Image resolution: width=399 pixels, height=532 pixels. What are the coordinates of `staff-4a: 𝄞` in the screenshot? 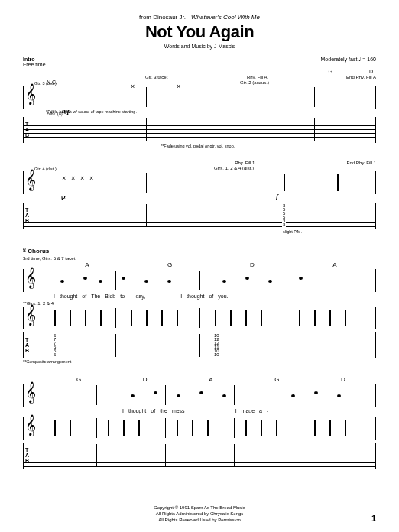 It's located at (200, 395).